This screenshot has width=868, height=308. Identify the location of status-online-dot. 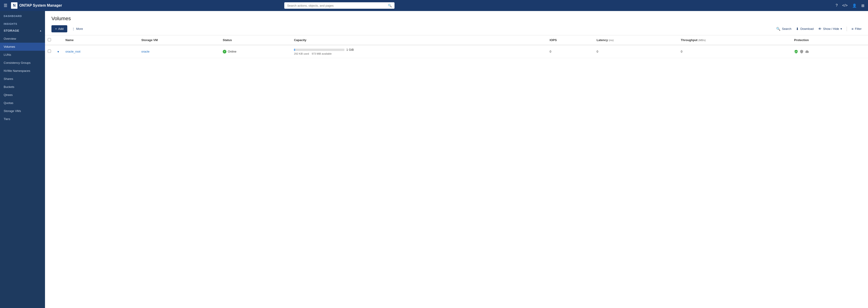
(224, 52).